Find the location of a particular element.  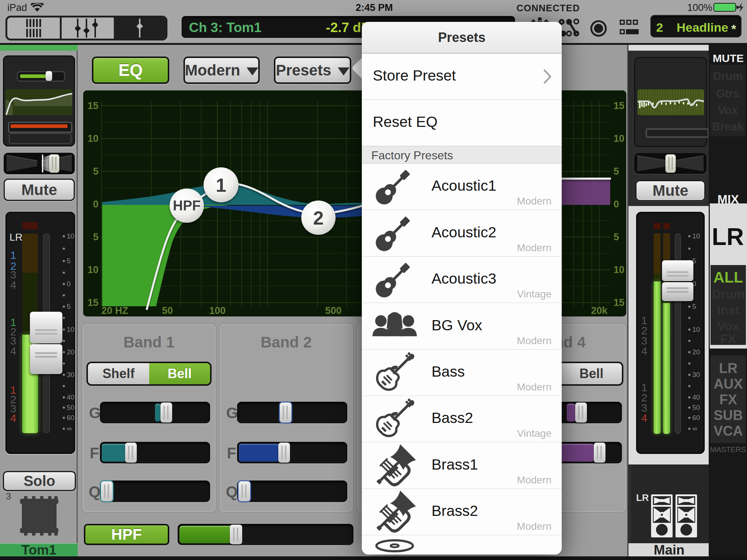

svg-text: 20 HZ is located at coordinates (115, 311).